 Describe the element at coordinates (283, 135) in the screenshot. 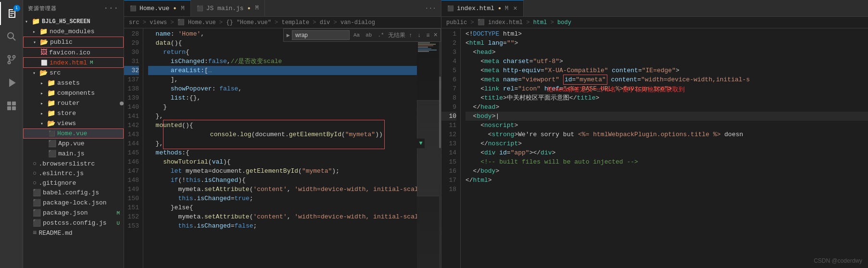

I see `code-line-143: console.log(document.getElementById("mym…` at that location.